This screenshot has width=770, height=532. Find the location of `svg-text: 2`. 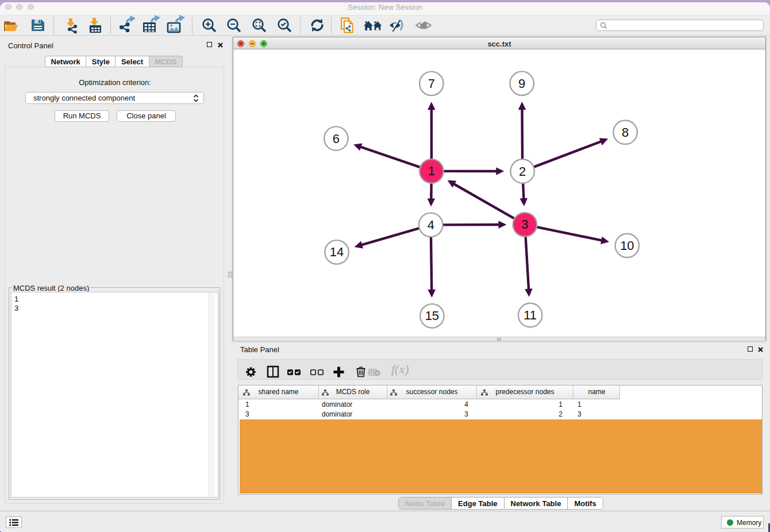

svg-text: 2 is located at coordinates (522, 171).